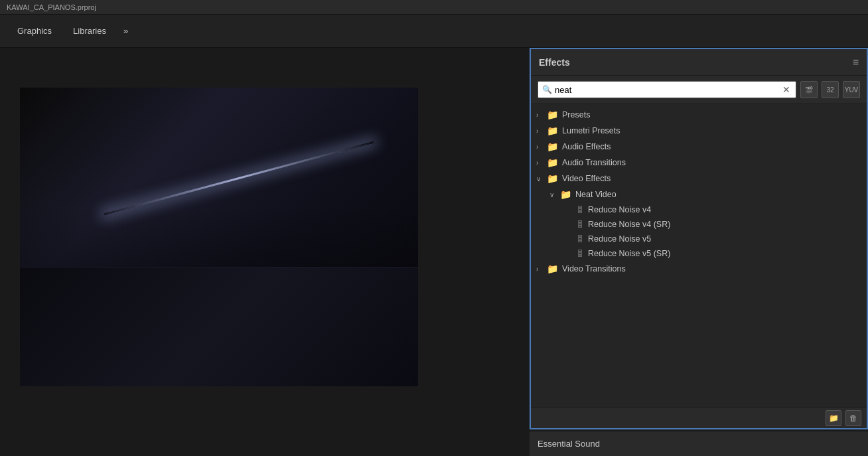  Describe the element at coordinates (35, 31) in the screenshot. I see `nav-item-graphics: Graphics` at that location.